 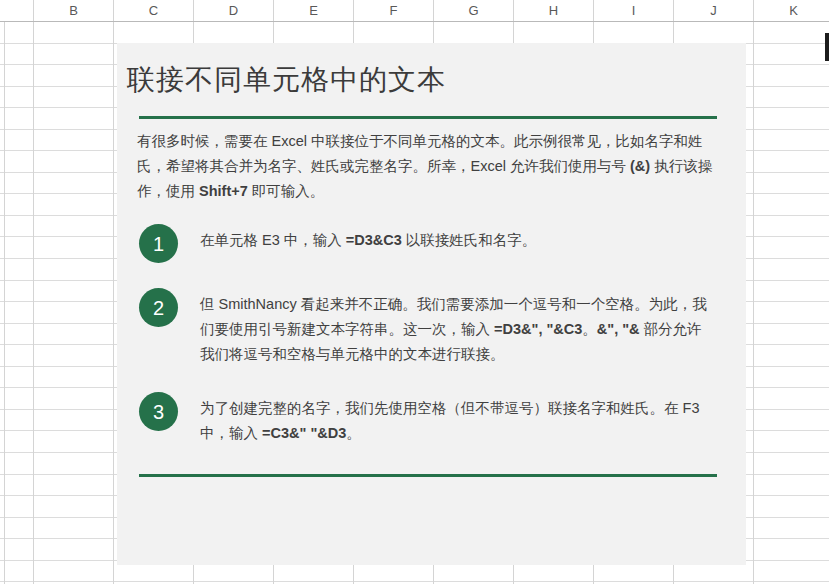 What do you see at coordinates (414, 11) in the screenshot?
I see `column-header-row: B C D E F G H I J K` at bounding box center [414, 11].